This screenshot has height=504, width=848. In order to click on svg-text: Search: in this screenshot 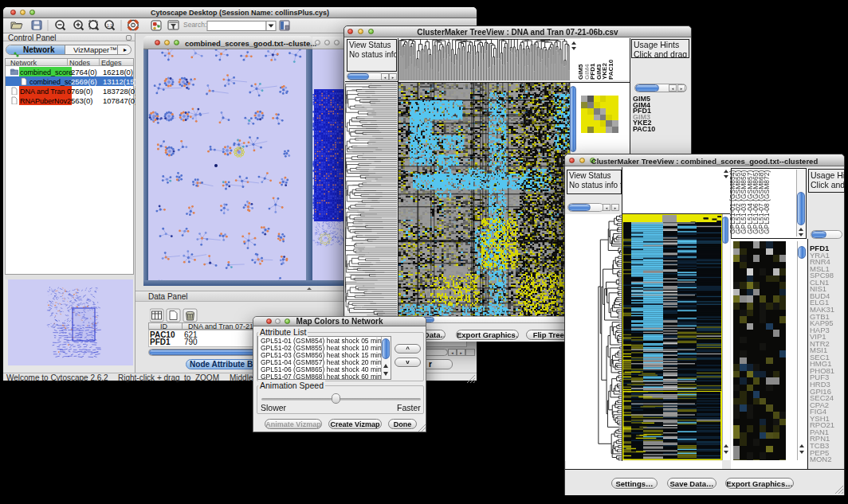, I will do `click(194, 25)`.